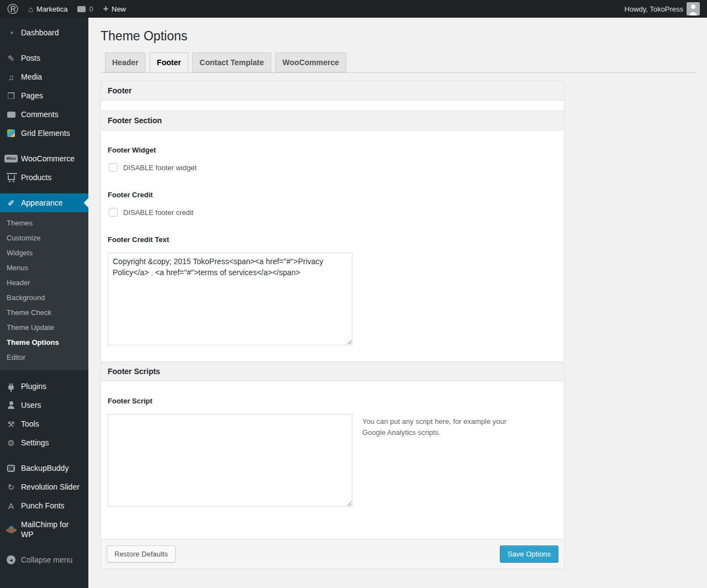  I want to click on media-icon: ♫, so click(11, 77).